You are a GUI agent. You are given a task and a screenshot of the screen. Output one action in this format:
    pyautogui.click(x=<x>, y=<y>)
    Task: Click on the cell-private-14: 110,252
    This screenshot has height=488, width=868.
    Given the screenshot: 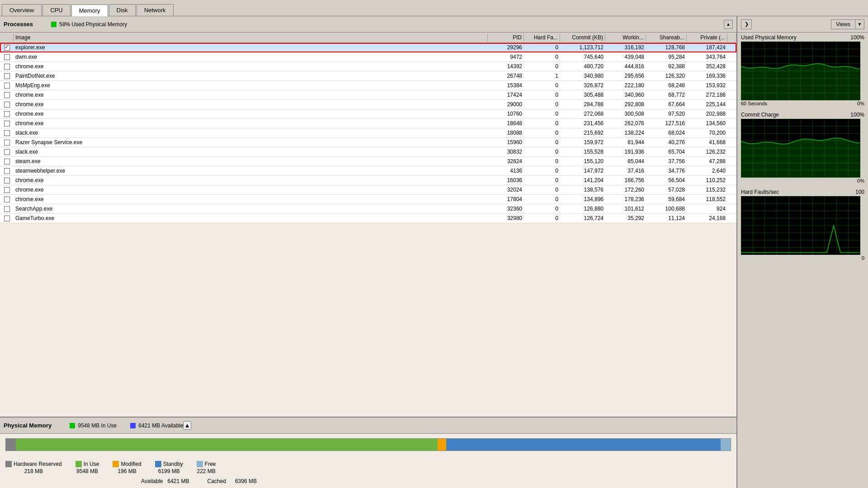 What is the action you would take?
    pyautogui.click(x=707, y=180)
    